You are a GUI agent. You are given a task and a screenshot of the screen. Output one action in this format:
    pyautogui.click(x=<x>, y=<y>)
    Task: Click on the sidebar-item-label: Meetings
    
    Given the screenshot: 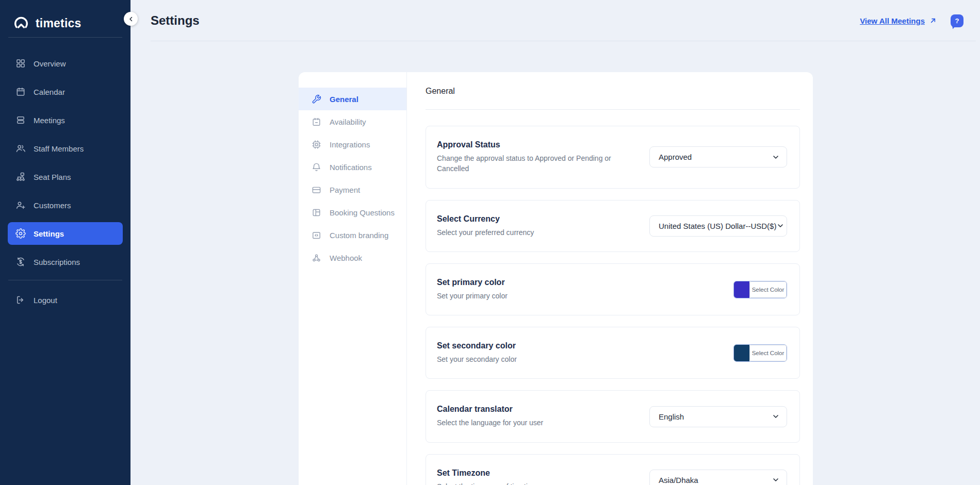 What is the action you would take?
    pyautogui.click(x=50, y=121)
    